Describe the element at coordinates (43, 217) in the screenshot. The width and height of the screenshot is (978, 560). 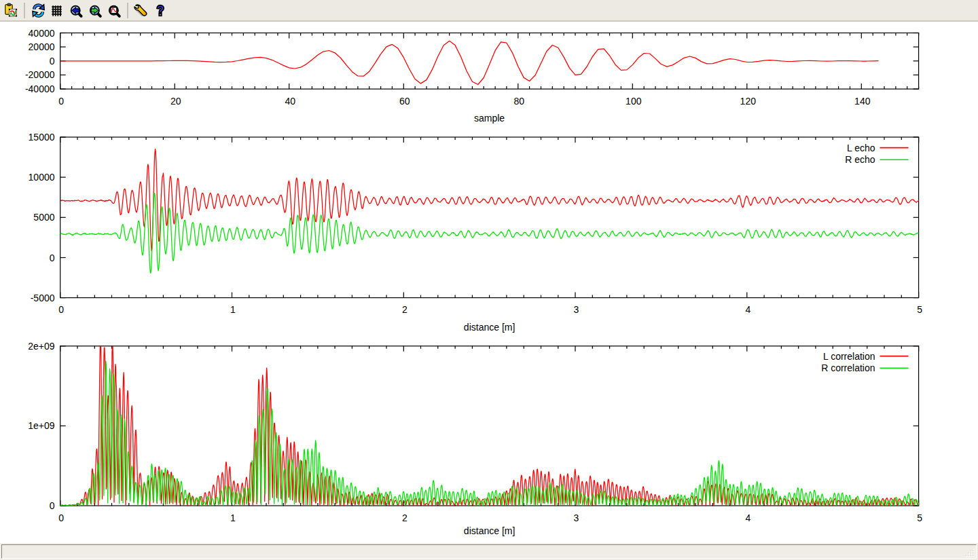
I see `svg-text: 5000` at that location.